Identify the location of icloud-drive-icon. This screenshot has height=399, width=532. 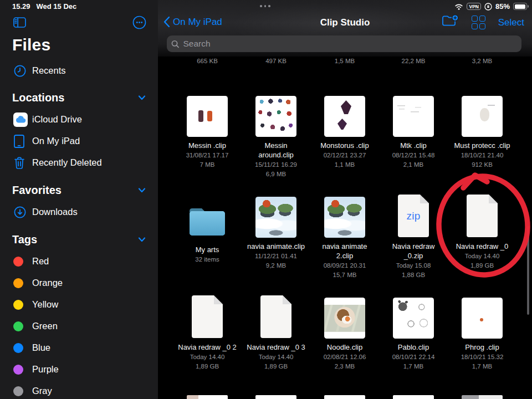
(23, 120).